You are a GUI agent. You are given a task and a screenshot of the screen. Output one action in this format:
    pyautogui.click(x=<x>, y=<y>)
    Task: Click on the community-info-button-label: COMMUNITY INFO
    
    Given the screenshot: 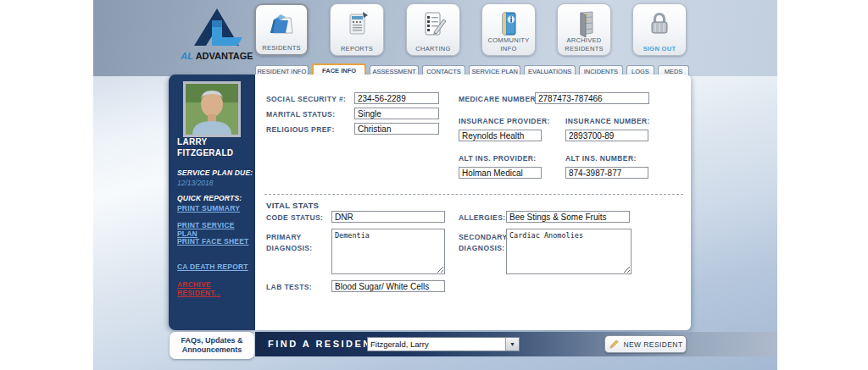 What is the action you would take?
    pyautogui.click(x=509, y=44)
    